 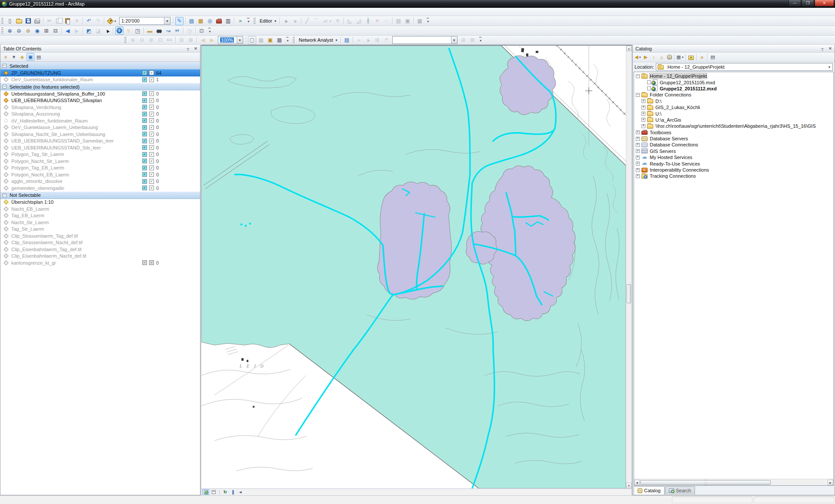 I want to click on select-network-location-icon: ▲, so click(x=368, y=40).